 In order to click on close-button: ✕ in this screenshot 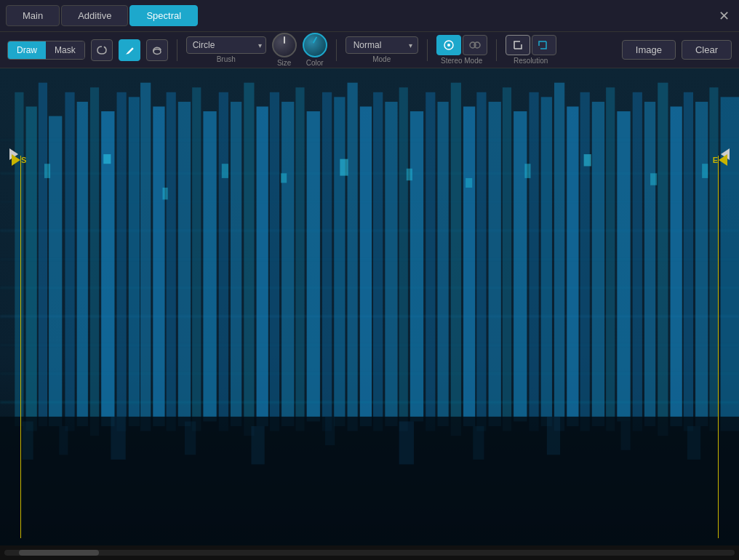, I will do `click(724, 16)`.